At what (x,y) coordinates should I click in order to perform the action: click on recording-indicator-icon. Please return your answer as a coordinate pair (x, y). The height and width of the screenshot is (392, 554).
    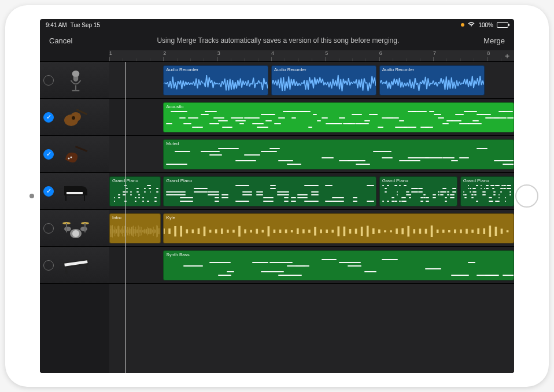
    Looking at the image, I should click on (463, 25).